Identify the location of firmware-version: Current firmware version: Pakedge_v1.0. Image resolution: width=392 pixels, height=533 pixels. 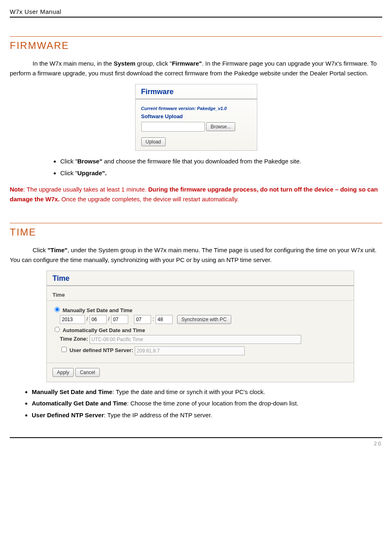
(193, 108).